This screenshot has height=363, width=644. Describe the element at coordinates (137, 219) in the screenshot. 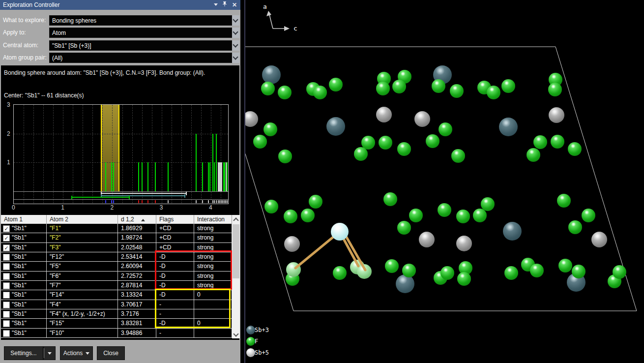

I see `column-header-d-1-2: d 1,2` at that location.